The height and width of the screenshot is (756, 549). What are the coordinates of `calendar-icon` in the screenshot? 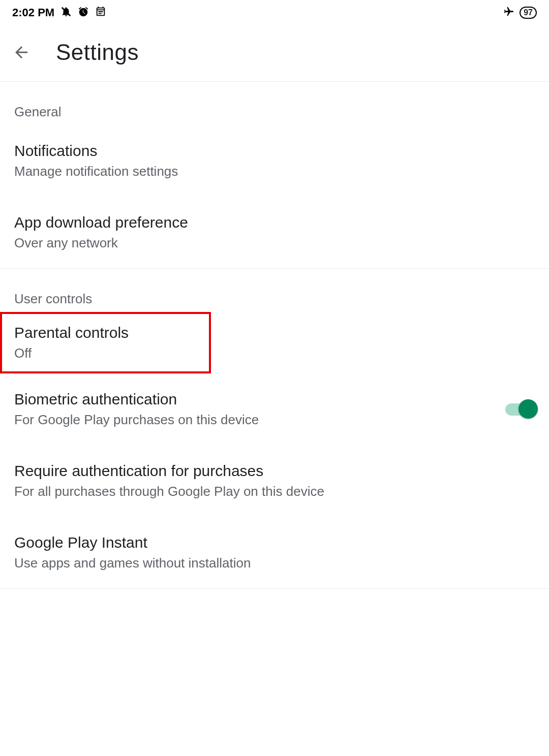 It's located at (101, 13).